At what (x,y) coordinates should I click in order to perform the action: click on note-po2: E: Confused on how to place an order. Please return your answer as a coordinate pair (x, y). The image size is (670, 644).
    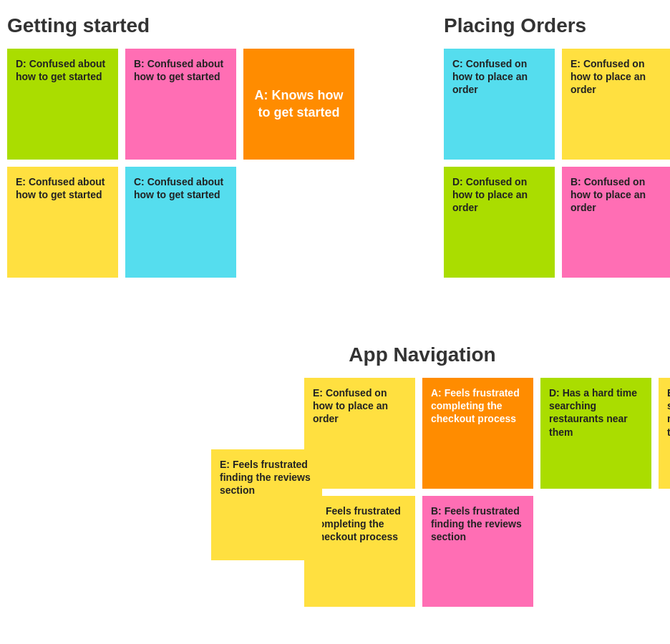
    Looking at the image, I should click on (616, 104).